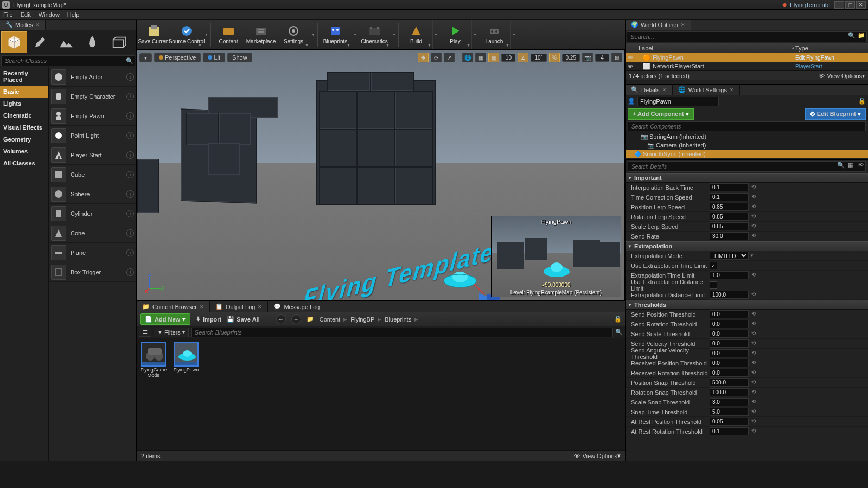  What do you see at coordinates (588, 57) in the screenshot?
I see `camera-speed-button: 📷` at bounding box center [588, 57].